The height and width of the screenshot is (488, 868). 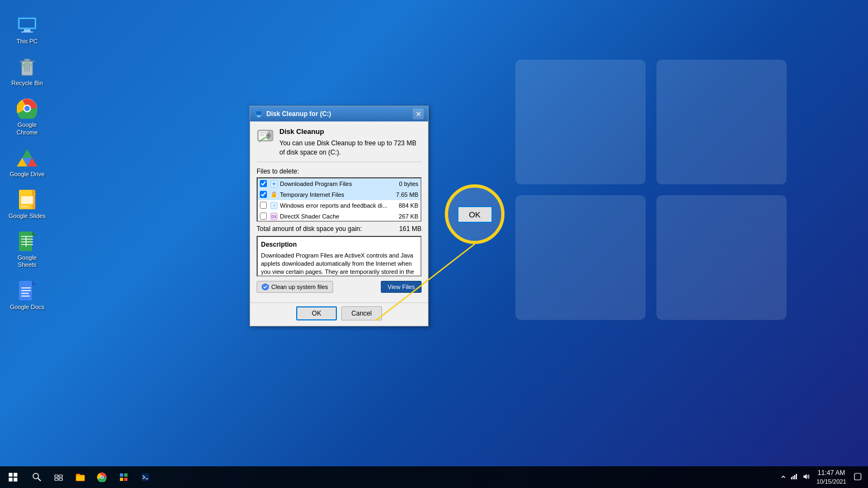 What do you see at coordinates (27, 295) in the screenshot?
I see `desktop-icon-google-docs: Google Docs` at bounding box center [27, 295].